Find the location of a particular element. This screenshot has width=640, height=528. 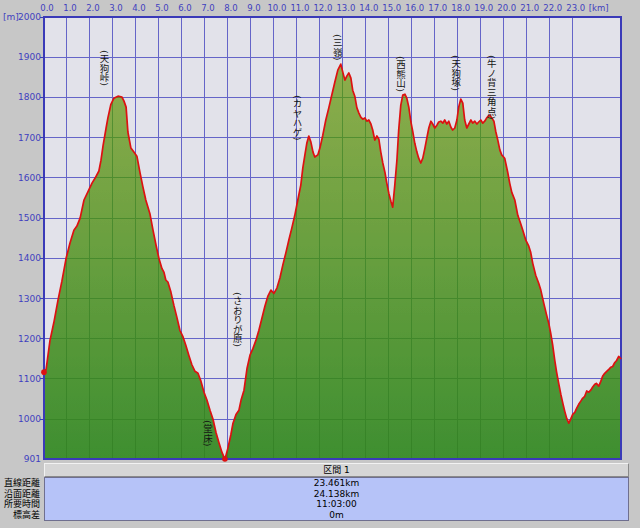

metric-label-elevation-diff: 標高差 is located at coordinates (20, 516).